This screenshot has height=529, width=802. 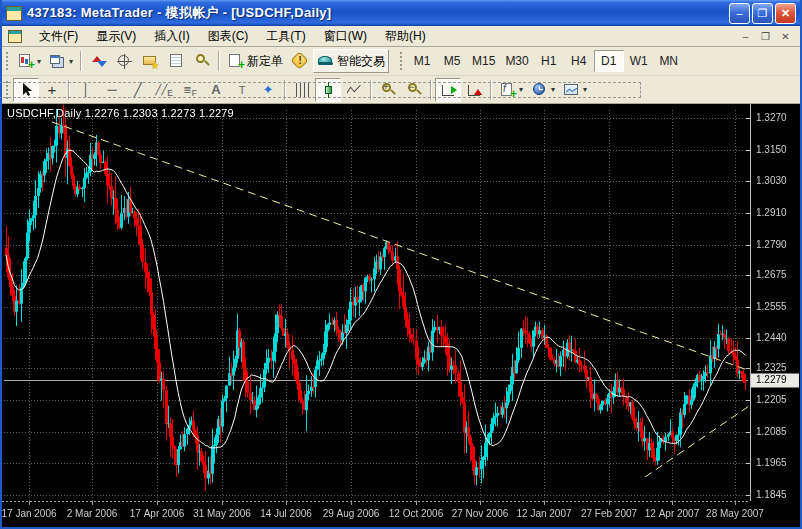 What do you see at coordinates (300, 61) in the screenshot?
I see `alert-icon: !` at bounding box center [300, 61].